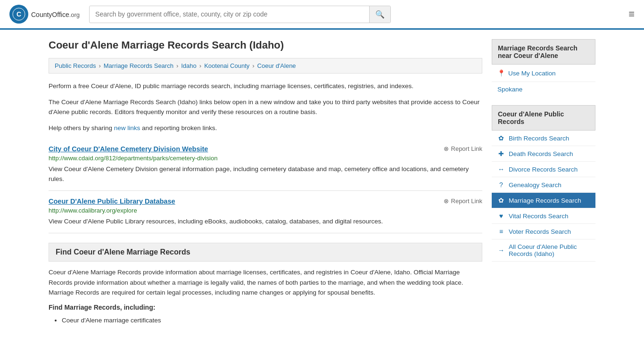 This screenshot has width=644, height=362. I want to click on sidebar-item-birth-label: Birth Records Search, so click(539, 139).